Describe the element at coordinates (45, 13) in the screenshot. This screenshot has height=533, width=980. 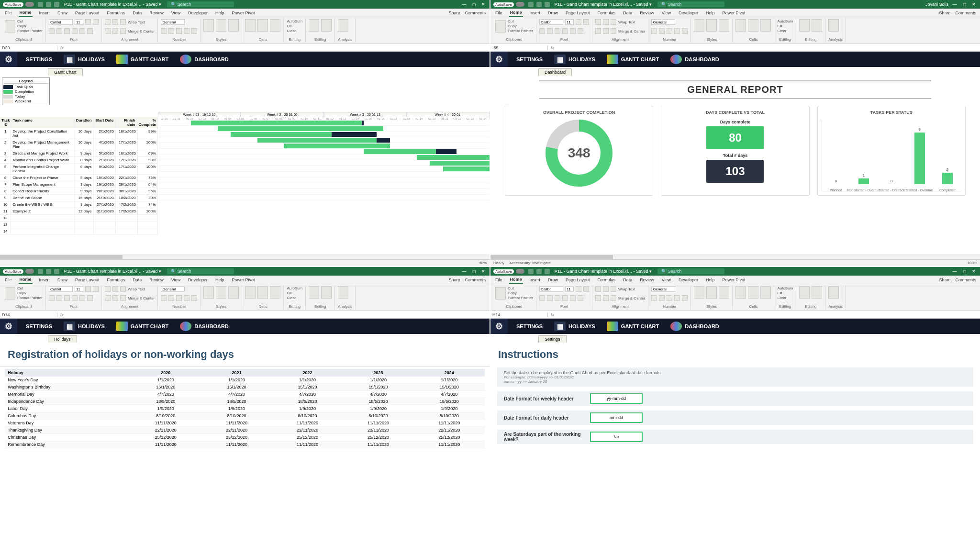
I see `tab-insert: Insert` at that location.